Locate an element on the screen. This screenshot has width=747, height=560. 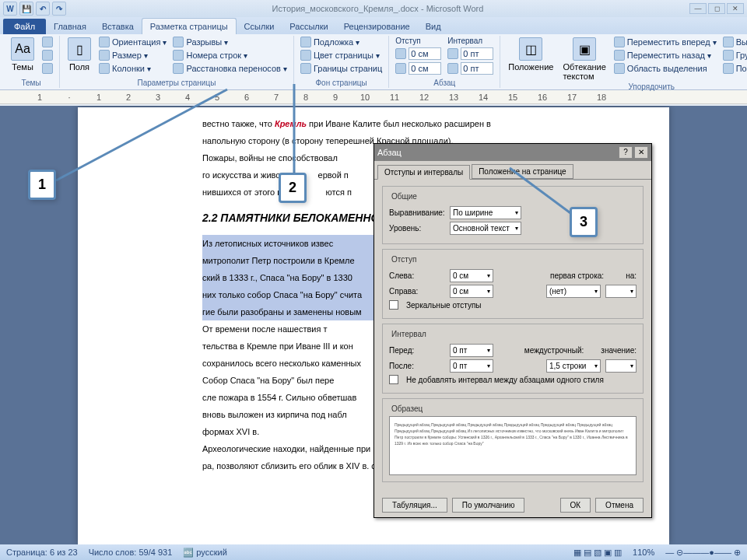
margins-button: ▯Поля is located at coordinates (79, 54).